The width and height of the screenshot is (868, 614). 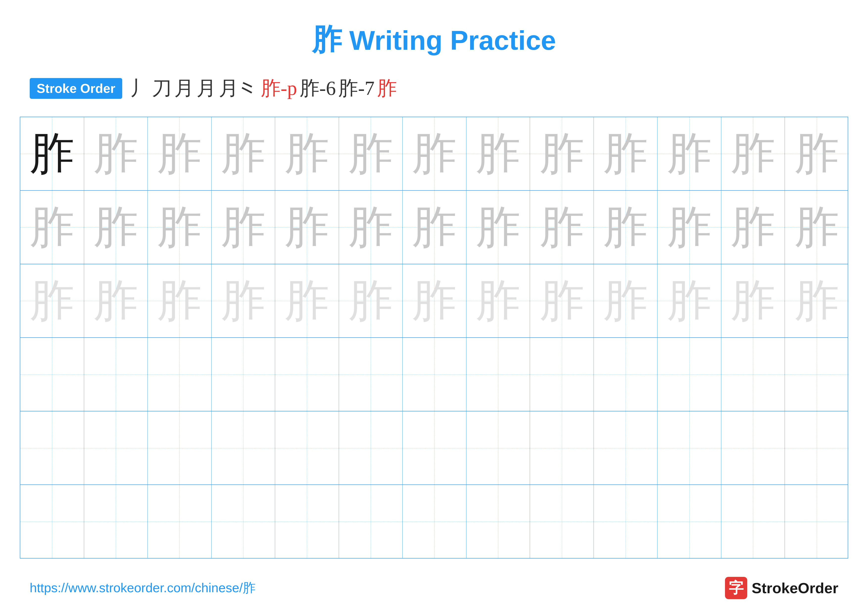 What do you see at coordinates (690, 154) in the screenshot?
I see `grid-cell-1-11: 胙` at bounding box center [690, 154].